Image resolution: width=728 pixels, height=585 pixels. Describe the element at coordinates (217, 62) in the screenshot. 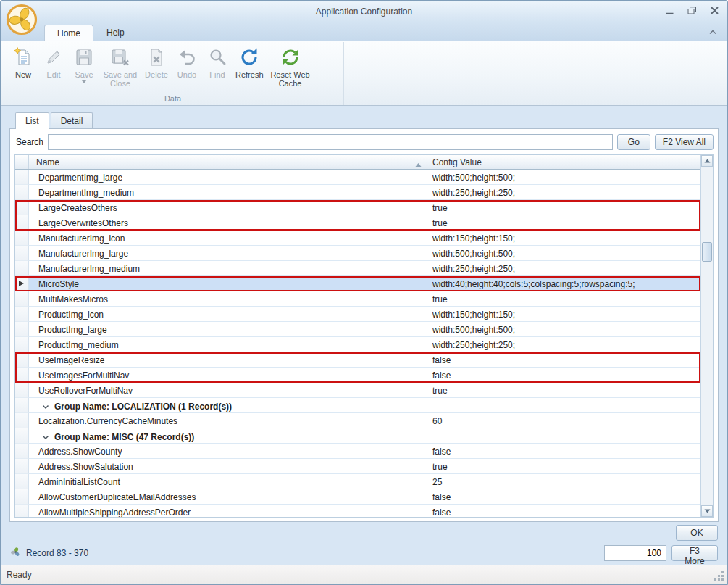

I see `find-button: Find` at that location.